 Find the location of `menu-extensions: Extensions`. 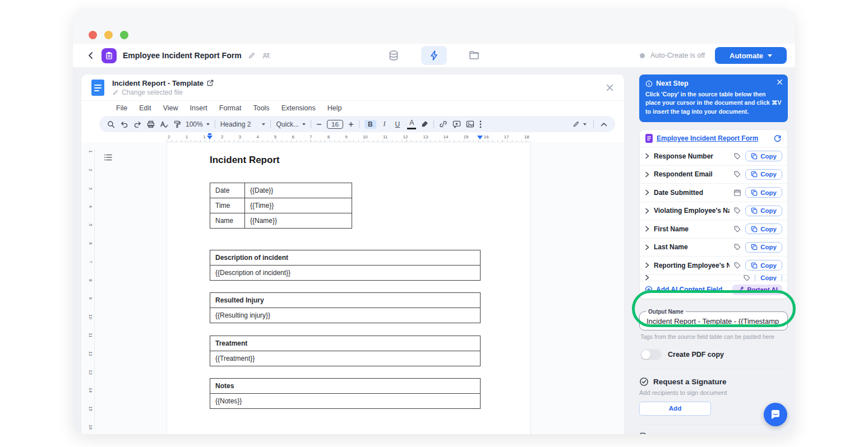

menu-extensions: Extensions is located at coordinates (298, 108).